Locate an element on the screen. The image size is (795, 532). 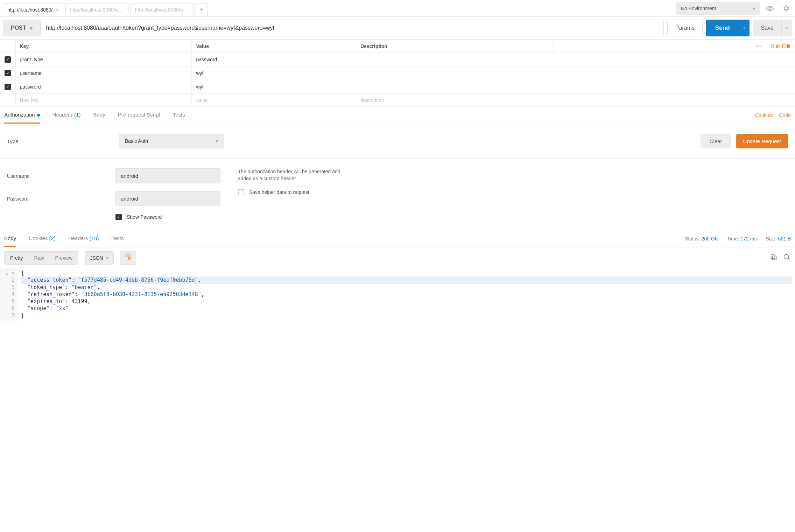
tab-authorization: Authorization is located at coordinates (22, 115).